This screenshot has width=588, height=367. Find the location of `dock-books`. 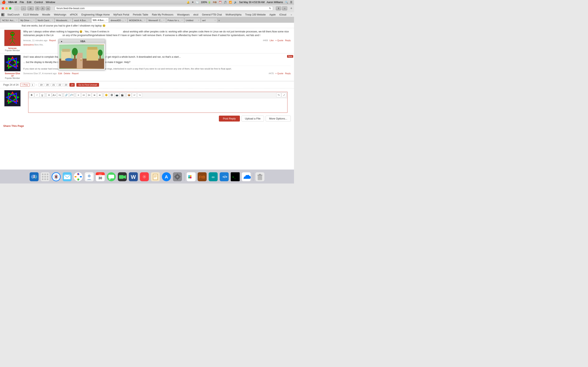

dock-books is located at coordinates (155, 177).